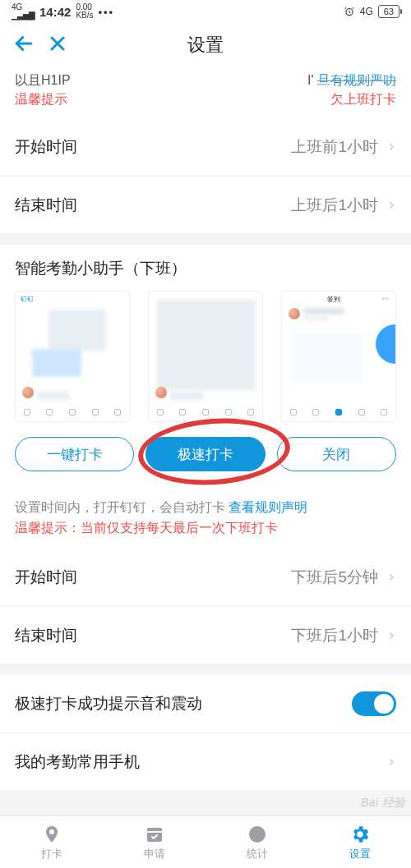 This screenshot has width=411, height=868. I want to click on row-off-end: 结束时间 下班后1小时, so click(206, 635).